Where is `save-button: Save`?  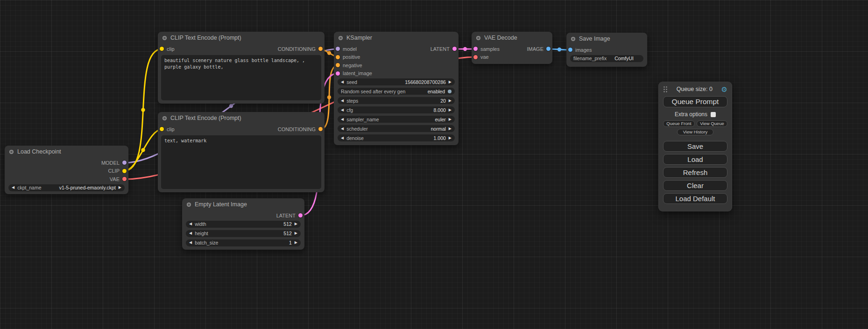 save-button: Save is located at coordinates (695, 147).